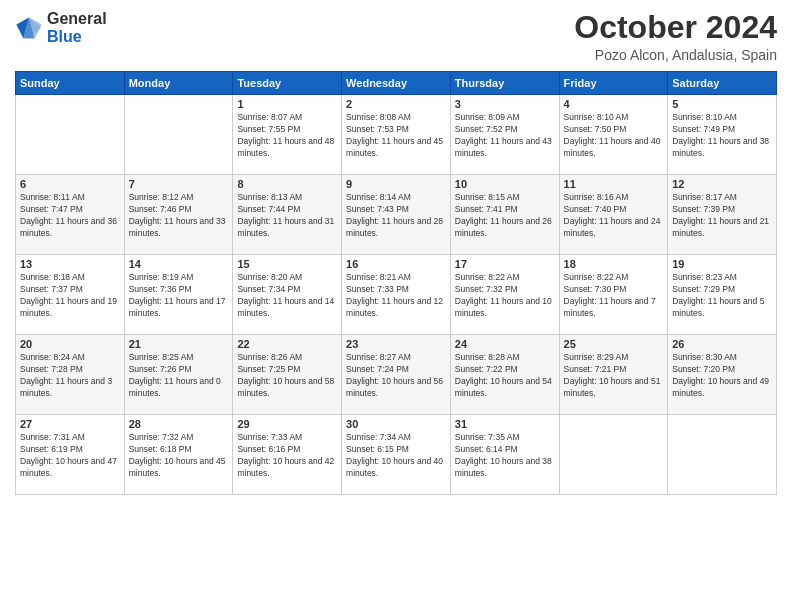 This screenshot has width=792, height=612. Describe the element at coordinates (505, 424) in the screenshot. I see `day-number: 31` at that location.